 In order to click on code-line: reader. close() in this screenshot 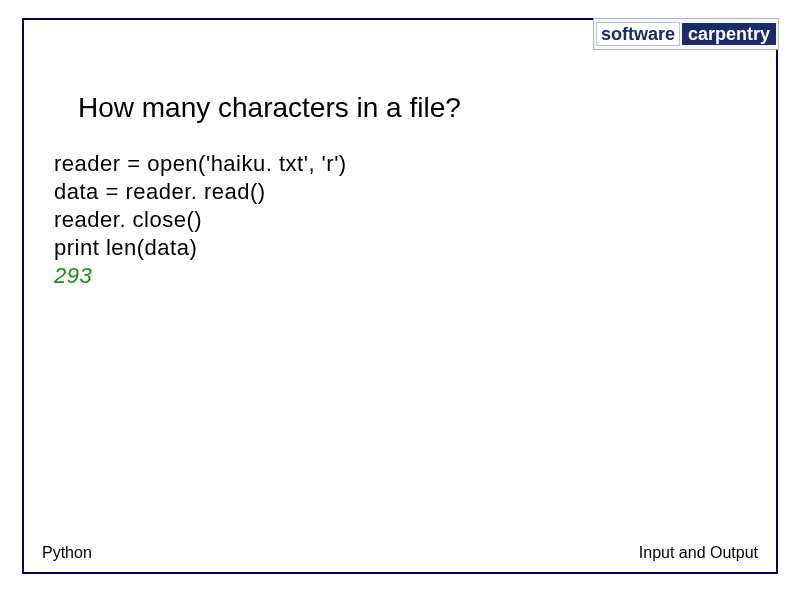, I will do `click(200, 220)`.